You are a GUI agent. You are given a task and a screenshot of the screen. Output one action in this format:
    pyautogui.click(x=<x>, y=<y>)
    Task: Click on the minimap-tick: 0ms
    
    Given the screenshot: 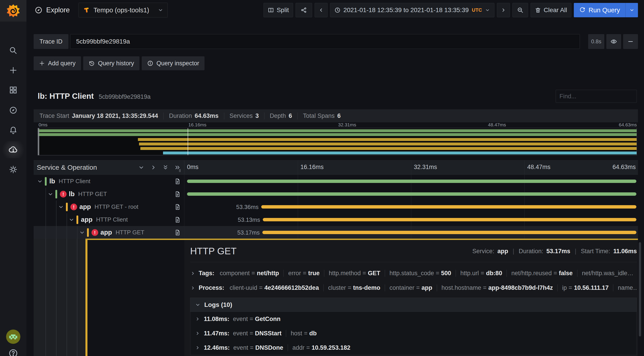 What is the action you would take?
    pyautogui.click(x=42, y=125)
    